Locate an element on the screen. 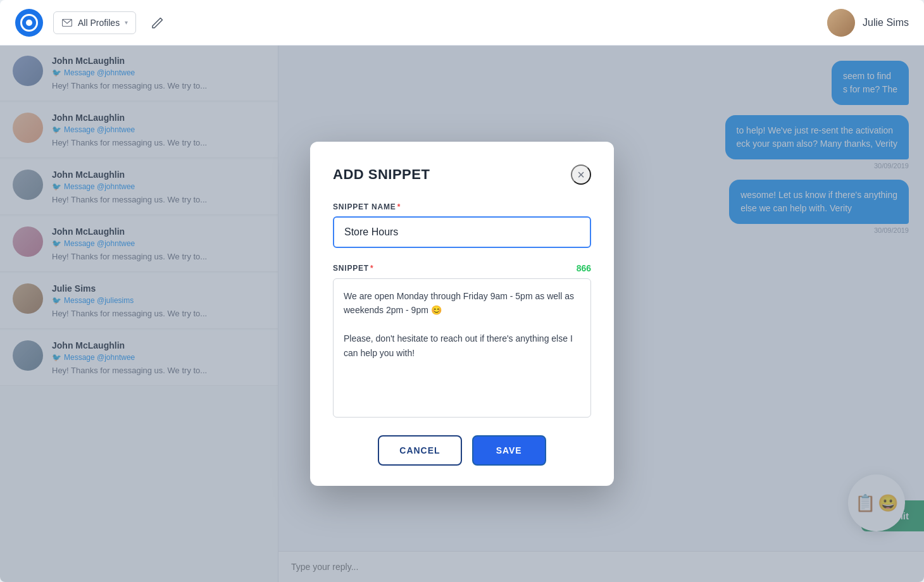  snippet-content-textarea: We are open Monday through Friday 9am - … is located at coordinates (462, 348).